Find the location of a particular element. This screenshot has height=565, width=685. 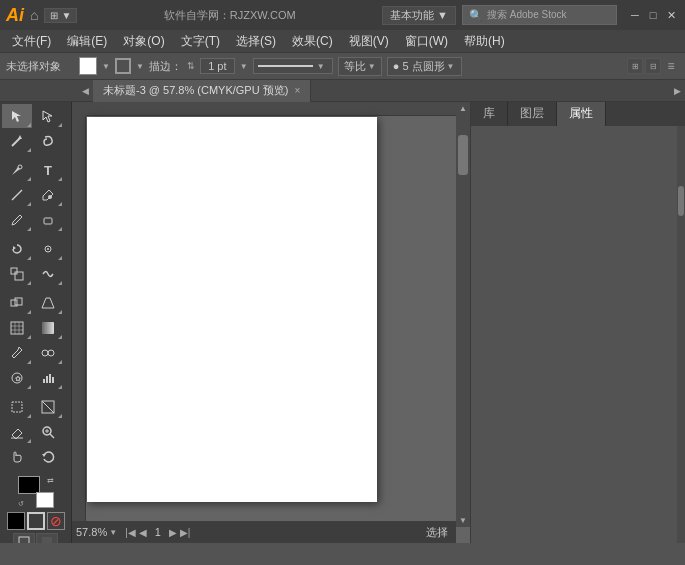

search-bar: 🔍 搜索 Adobe Stock is located at coordinates (540, 15).